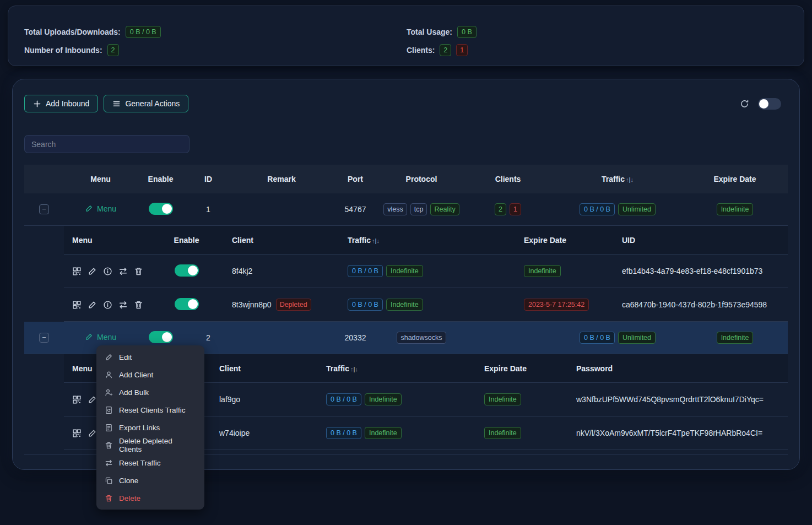 The width and height of the screenshot is (812, 525). Describe the element at coordinates (242, 271) in the screenshot. I see `client-name: 8f4kj2` at that location.